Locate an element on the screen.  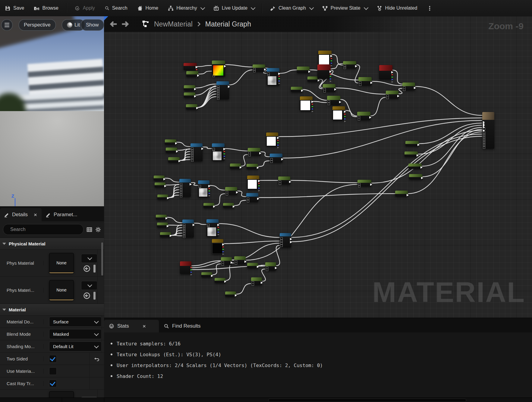
tab-details: Details is located at coordinates (21, 215).